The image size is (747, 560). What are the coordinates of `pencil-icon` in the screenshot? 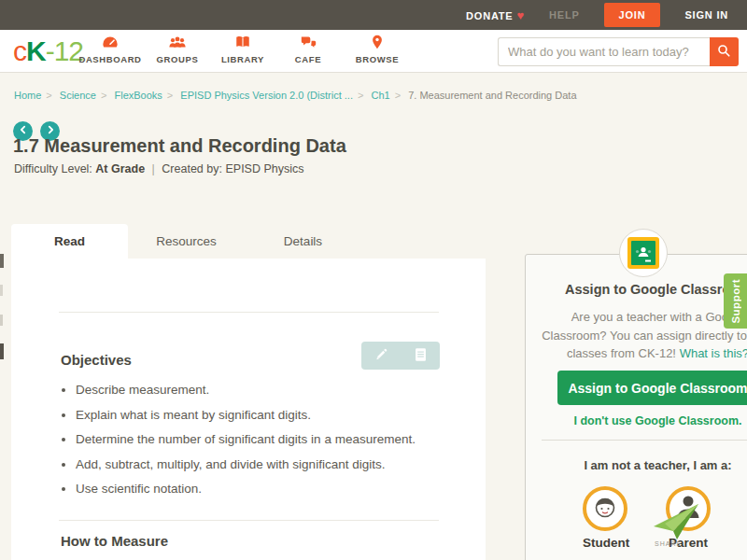 It's located at (381, 356).